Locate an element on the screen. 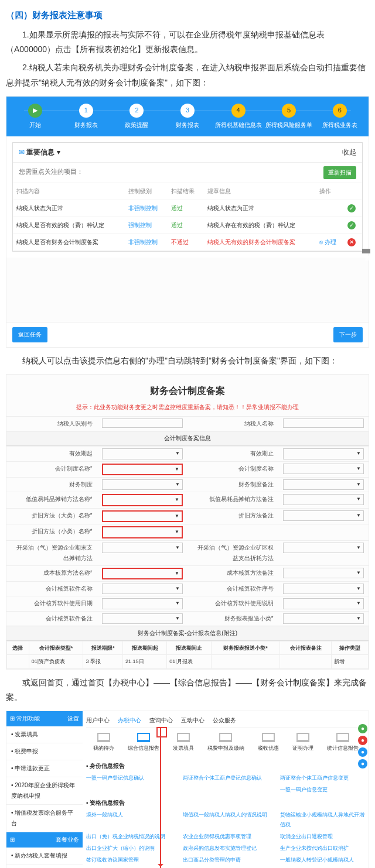 This screenshot has width=375, height=868. category-icon: 证明办理 is located at coordinates (303, 743).